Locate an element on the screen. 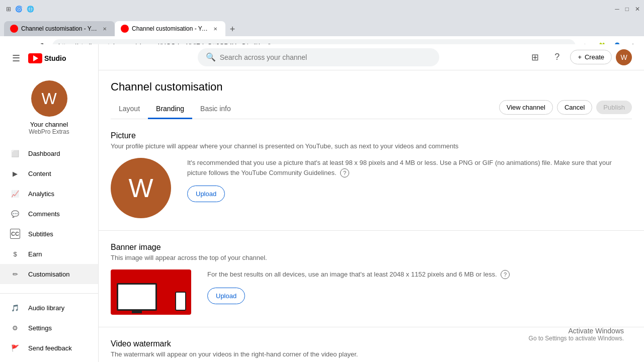 The image size is (644, 362). comments-icon: 💬 is located at coordinates (15, 214).